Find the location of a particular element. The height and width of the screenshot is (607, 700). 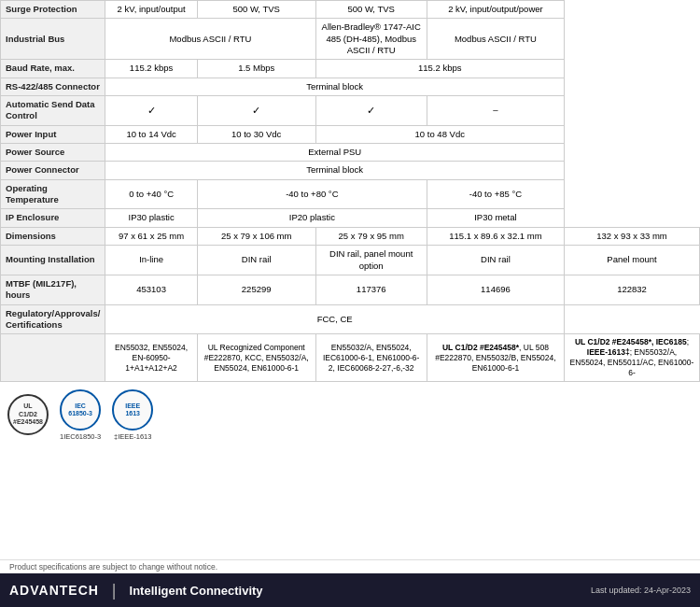

cell: 122832 is located at coordinates (633, 289).